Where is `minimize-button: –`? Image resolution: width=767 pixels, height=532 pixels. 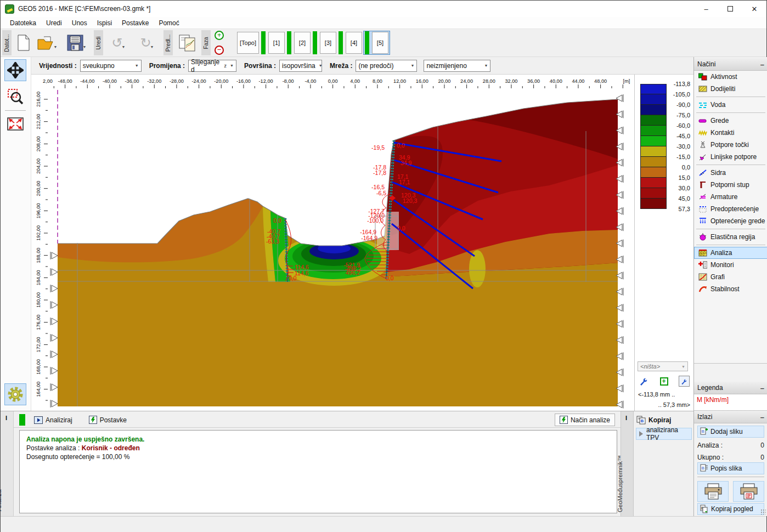 minimize-button: – is located at coordinates (706, 9).